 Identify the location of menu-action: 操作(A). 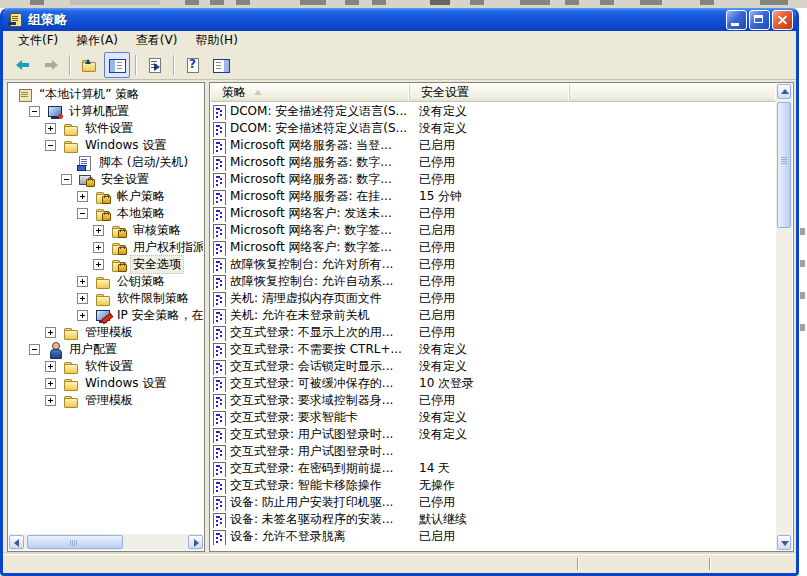
(97, 40).